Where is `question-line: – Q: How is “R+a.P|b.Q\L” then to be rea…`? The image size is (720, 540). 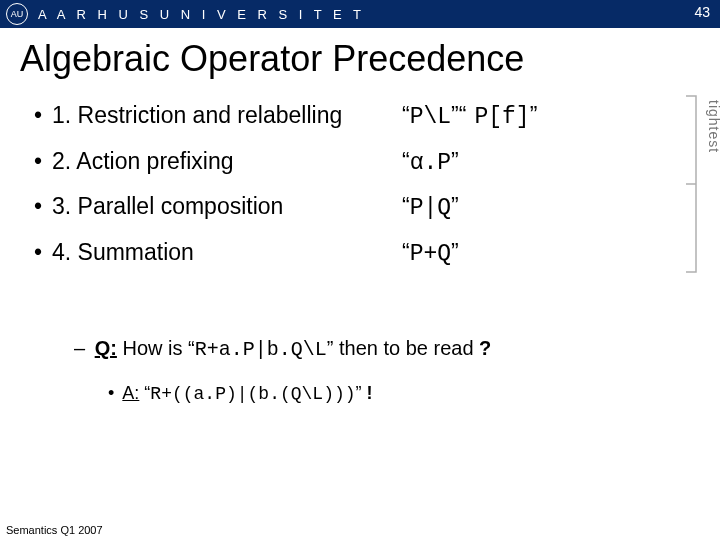 question-line: – Q: How is “R+a.P|b.Q\L” then to be rea… is located at coordinates (384, 349).